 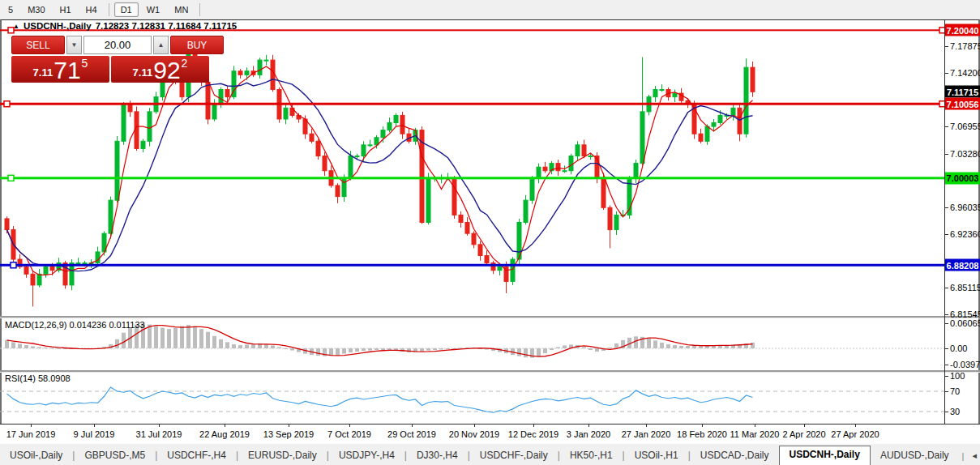 What do you see at coordinates (945, 222) in the screenshot?
I see `price-axis-border` at bounding box center [945, 222].